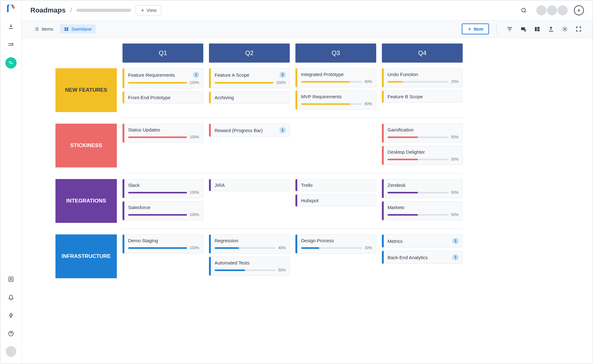  I want to click on filter-icon, so click(510, 29).